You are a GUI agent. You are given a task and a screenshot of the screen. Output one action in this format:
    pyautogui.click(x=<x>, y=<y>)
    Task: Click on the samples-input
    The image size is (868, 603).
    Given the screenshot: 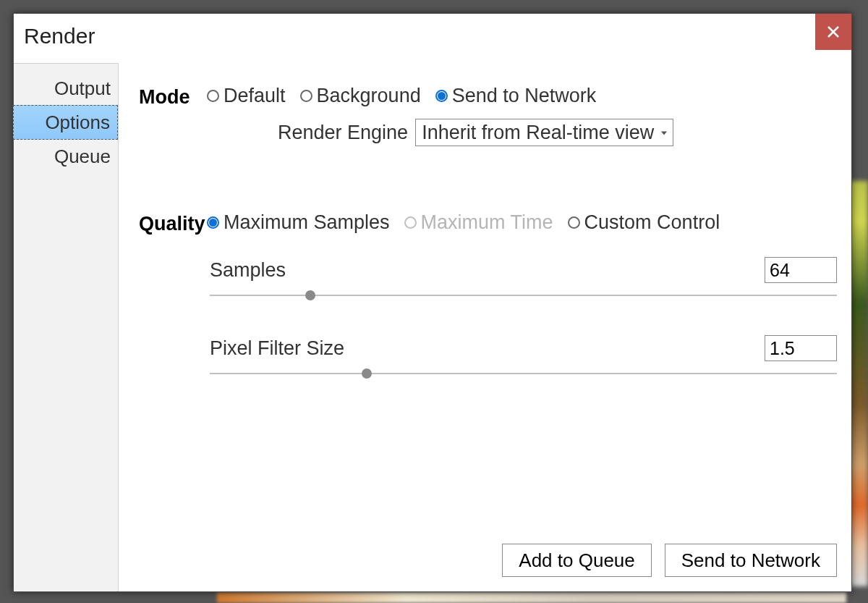 What is the action you would take?
    pyautogui.click(x=801, y=270)
    